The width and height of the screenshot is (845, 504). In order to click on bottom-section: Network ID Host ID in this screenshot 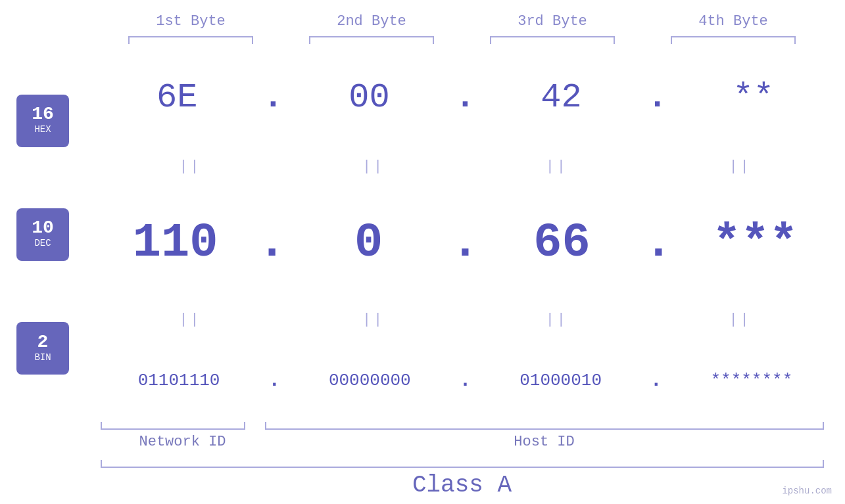, I will do `click(462, 441)`.